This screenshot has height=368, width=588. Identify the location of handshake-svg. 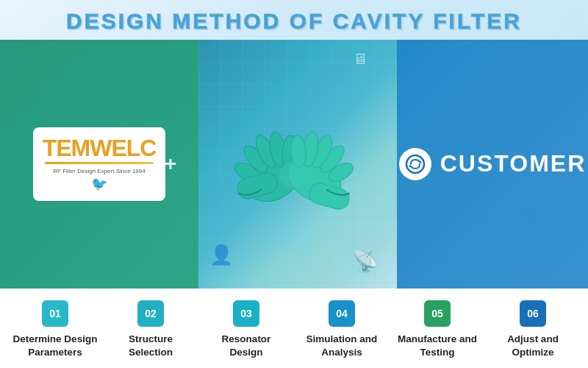
(294, 164).